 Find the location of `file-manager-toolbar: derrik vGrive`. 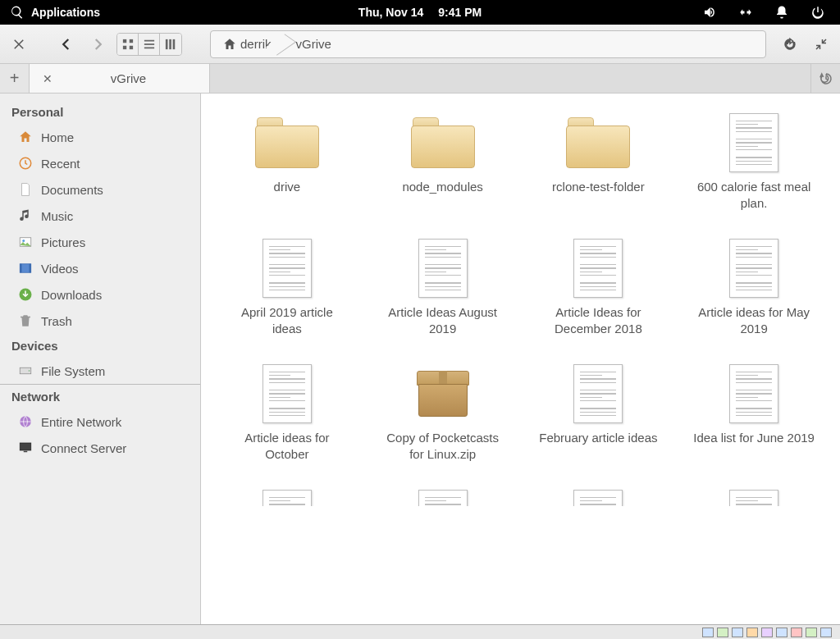

file-manager-toolbar: derrik vGrive is located at coordinates (420, 44).